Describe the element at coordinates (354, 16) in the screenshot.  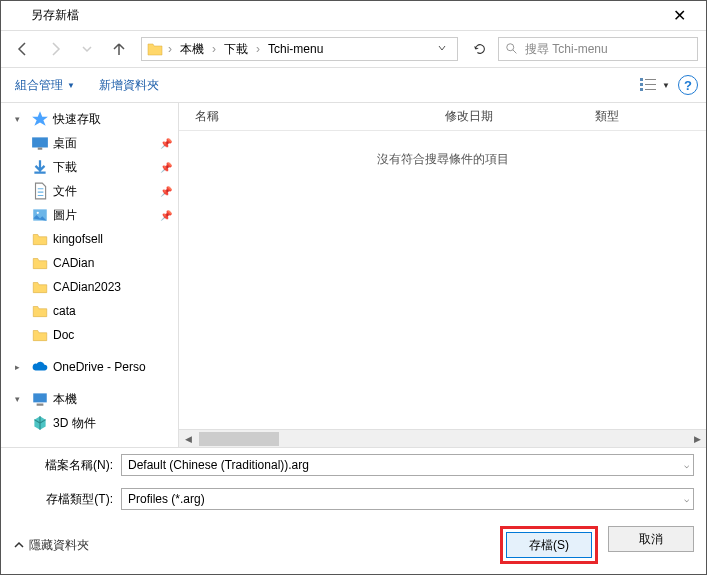
I see `titlebar: 另存新檔 ✕` at that location.